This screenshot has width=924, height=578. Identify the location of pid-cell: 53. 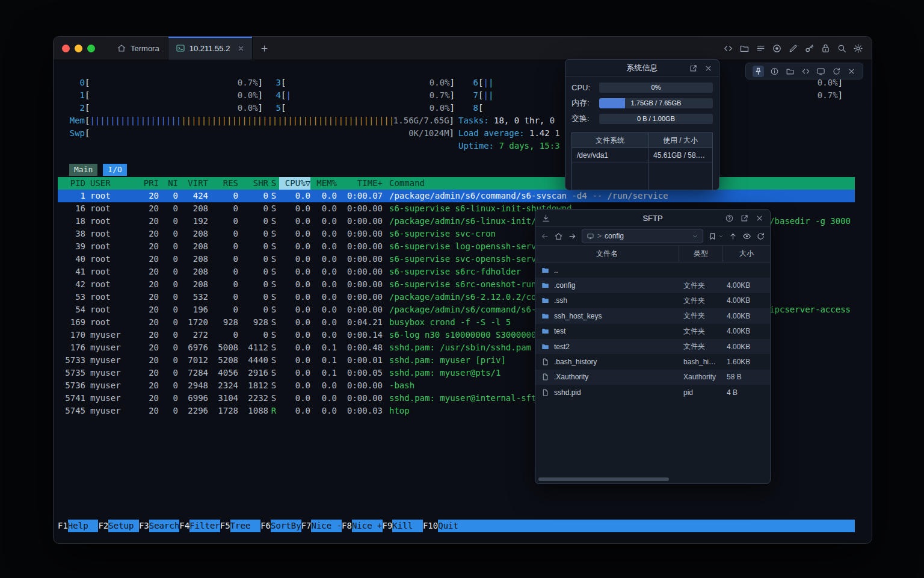
(72, 297).